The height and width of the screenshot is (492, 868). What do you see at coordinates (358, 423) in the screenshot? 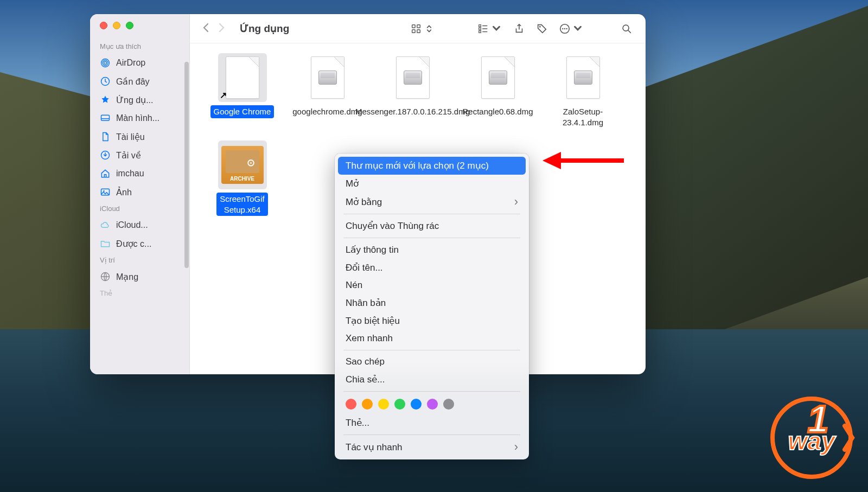
I see `ctx-label: Thẻ...` at bounding box center [358, 423].